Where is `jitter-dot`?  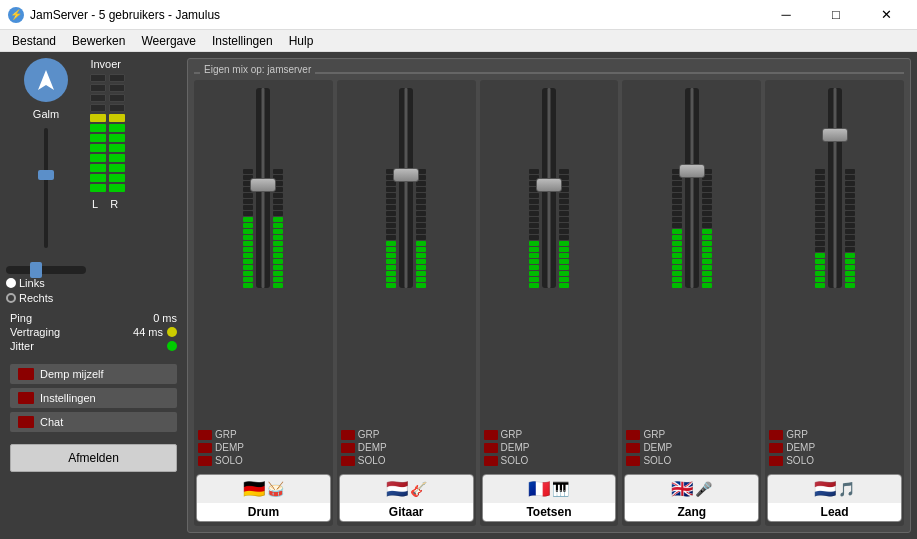
jitter-dot is located at coordinates (172, 346).